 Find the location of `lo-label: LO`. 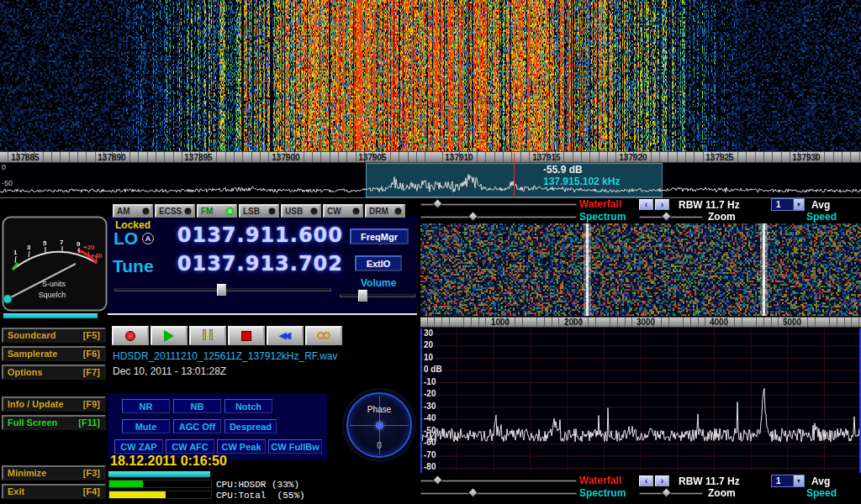

lo-label: LO is located at coordinates (126, 239).